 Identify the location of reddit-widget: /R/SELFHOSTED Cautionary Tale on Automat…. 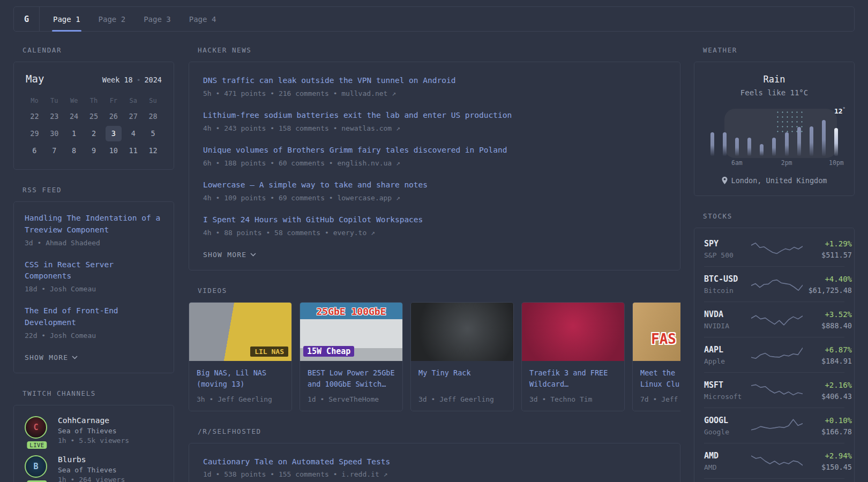
(435, 455).